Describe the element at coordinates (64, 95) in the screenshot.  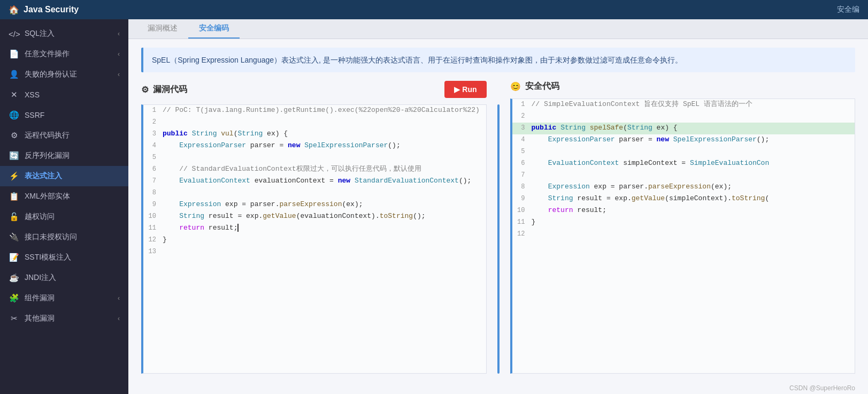
I see `sidebar-item-xss: ✕ XSS` at that location.